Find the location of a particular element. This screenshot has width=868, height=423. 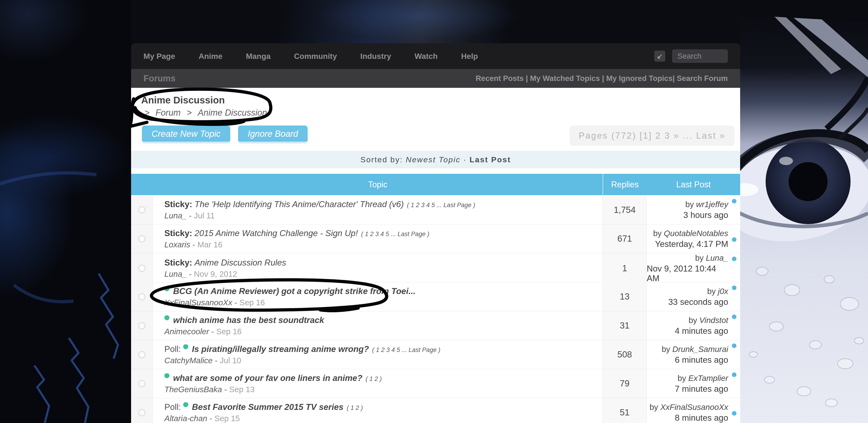

topic-author-link: TheGeniusBaka is located at coordinates (193, 389).